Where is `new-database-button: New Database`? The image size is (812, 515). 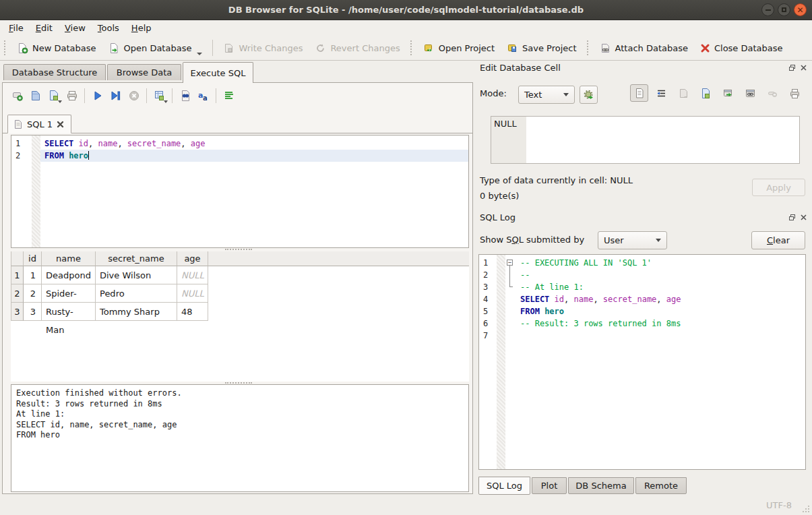
new-database-button: New Database is located at coordinates (57, 48).